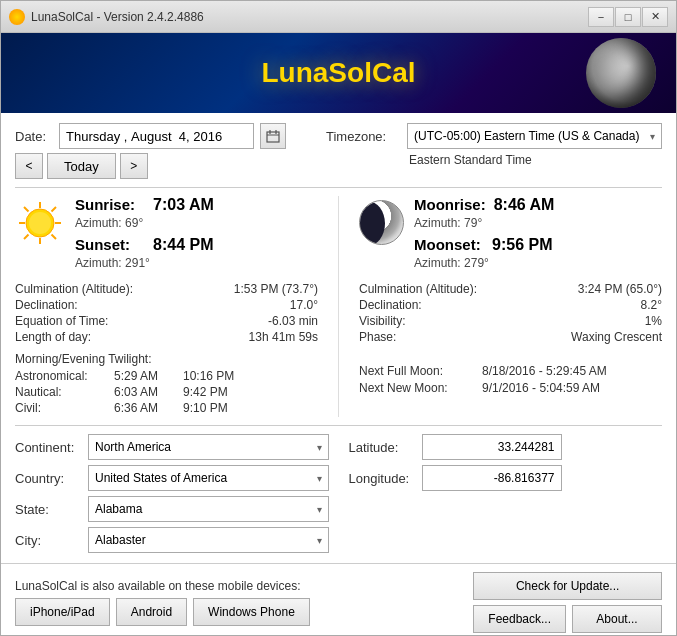  Describe the element at coordinates (338, 17) in the screenshot. I see `title-bar: LunaSolCal - Version 2.4.2.4886 − □ ✕` at that location.